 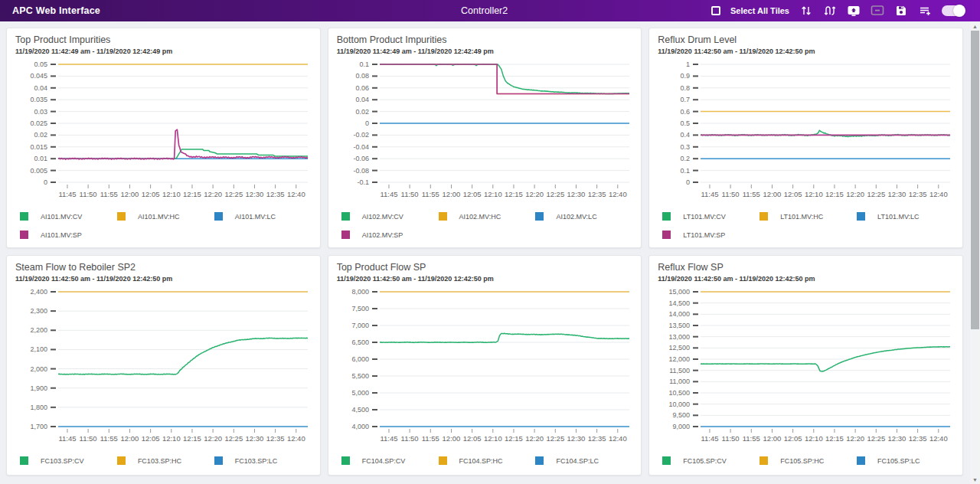 What do you see at coordinates (805, 130) in the screenshot?
I see `chart-canvas: 10.90.80.70.60.50.40.30.20.1011:4511:501…` at bounding box center [805, 130].